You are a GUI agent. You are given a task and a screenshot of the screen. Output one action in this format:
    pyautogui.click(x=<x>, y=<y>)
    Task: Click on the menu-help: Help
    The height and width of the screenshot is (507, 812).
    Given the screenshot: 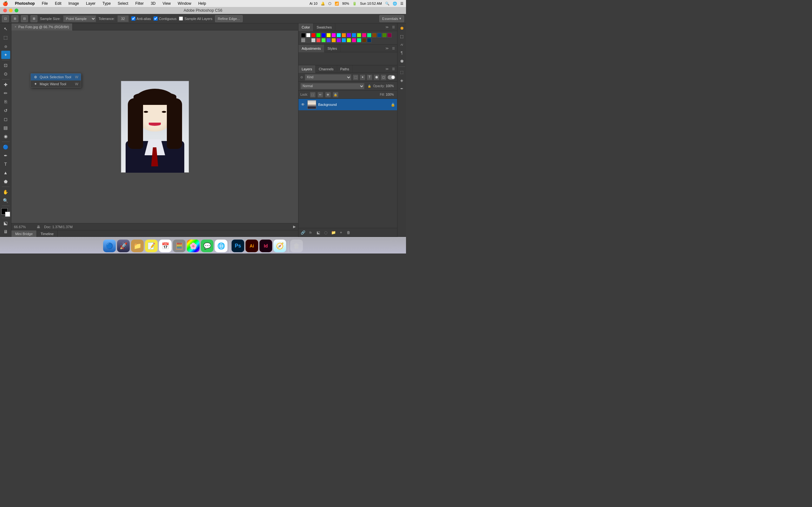 What is the action you would take?
    pyautogui.click(x=202, y=3)
    